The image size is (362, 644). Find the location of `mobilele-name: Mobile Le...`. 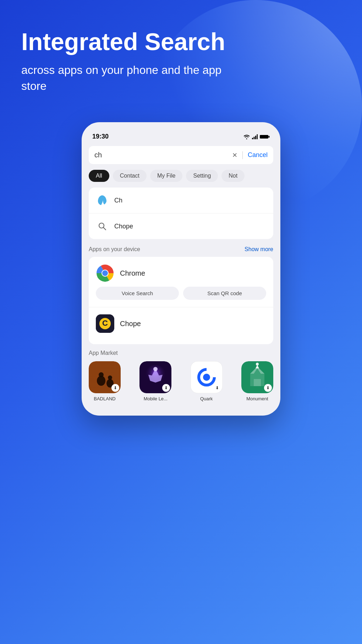

mobilele-name: Mobile Le... is located at coordinates (155, 399).